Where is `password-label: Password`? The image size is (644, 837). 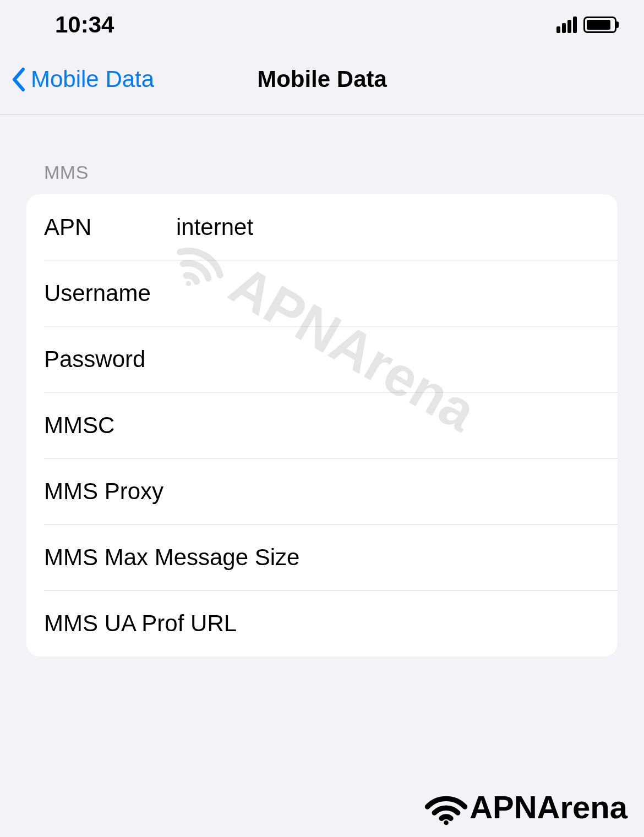
password-label: Password is located at coordinates (110, 359).